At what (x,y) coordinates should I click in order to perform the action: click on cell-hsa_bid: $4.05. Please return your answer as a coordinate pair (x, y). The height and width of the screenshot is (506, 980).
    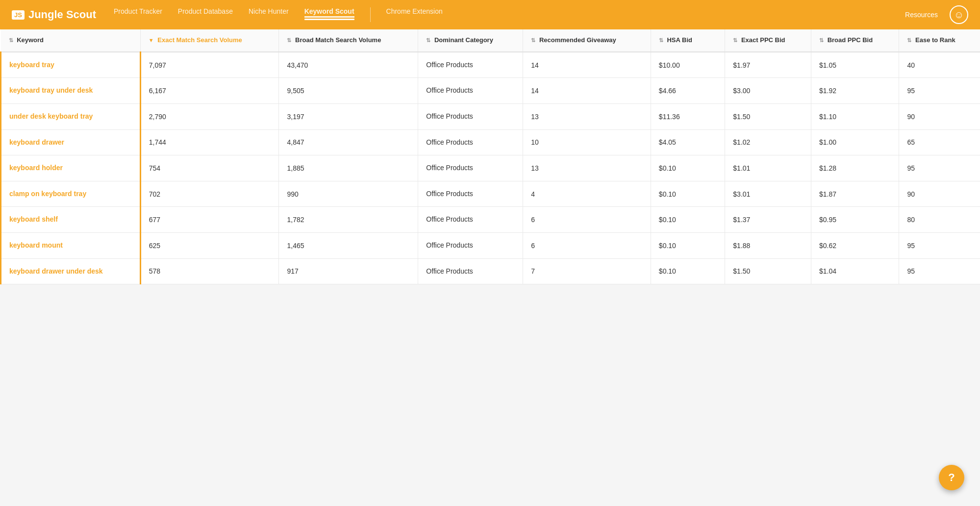
    Looking at the image, I should click on (687, 142).